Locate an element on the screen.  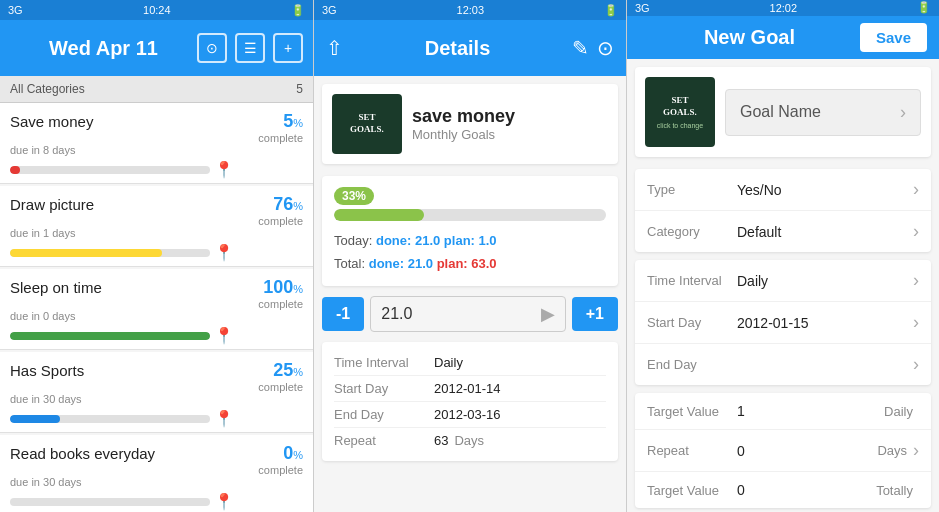
chalk3-line1: SET is located at coordinates (680, 101).